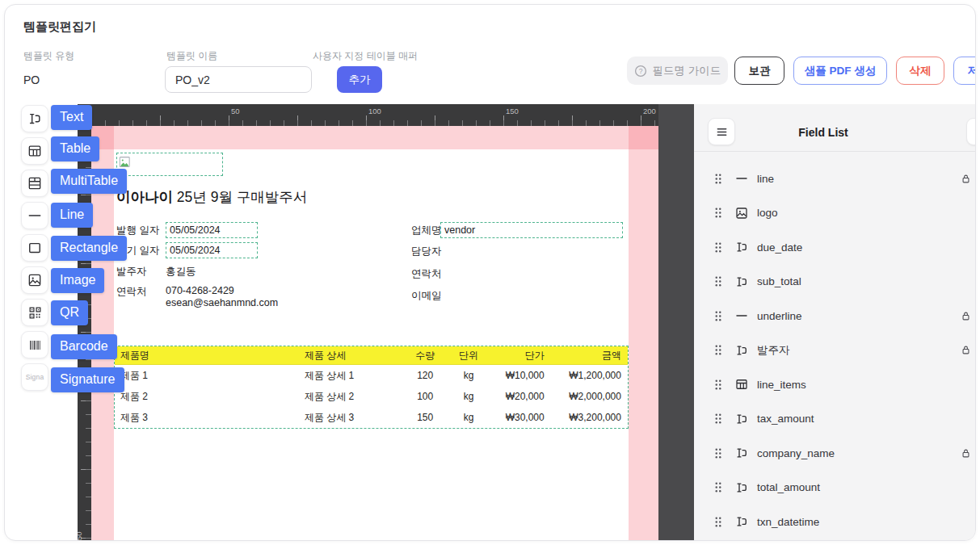 This screenshot has height=545, width=980. I want to click on line-icon, so click(742, 178).